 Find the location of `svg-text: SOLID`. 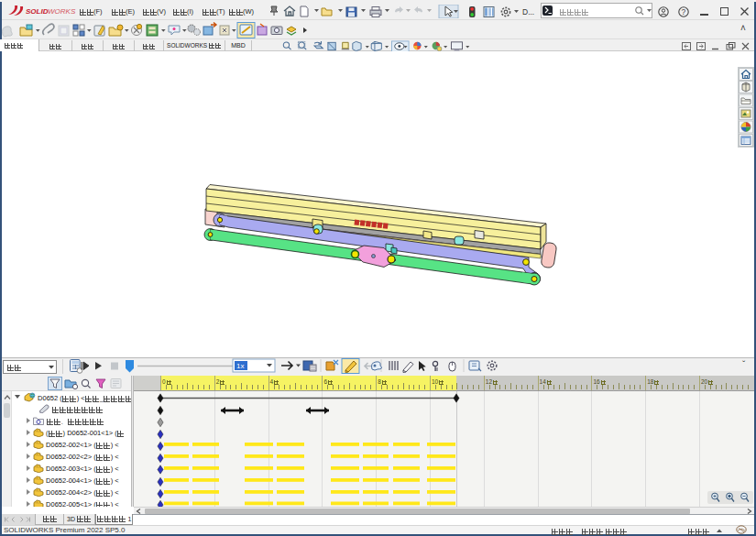

svg-text: SOLID is located at coordinates (37, 11).